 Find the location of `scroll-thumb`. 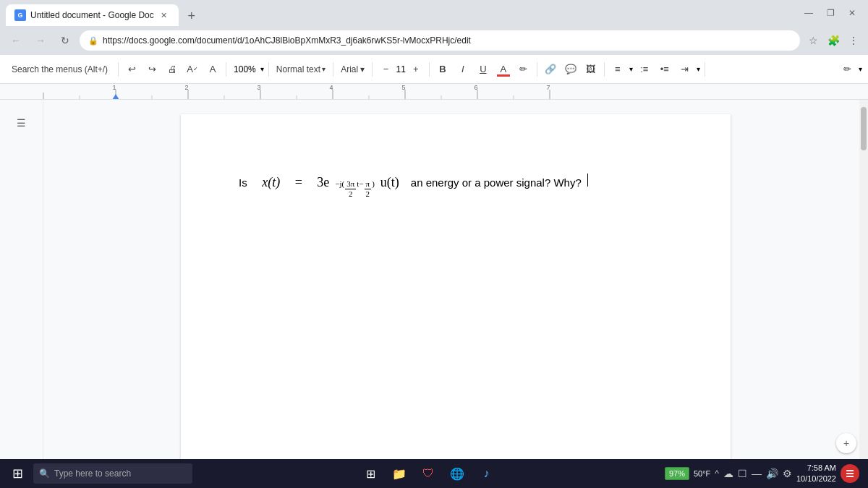

scroll-thumb is located at coordinates (864, 129).